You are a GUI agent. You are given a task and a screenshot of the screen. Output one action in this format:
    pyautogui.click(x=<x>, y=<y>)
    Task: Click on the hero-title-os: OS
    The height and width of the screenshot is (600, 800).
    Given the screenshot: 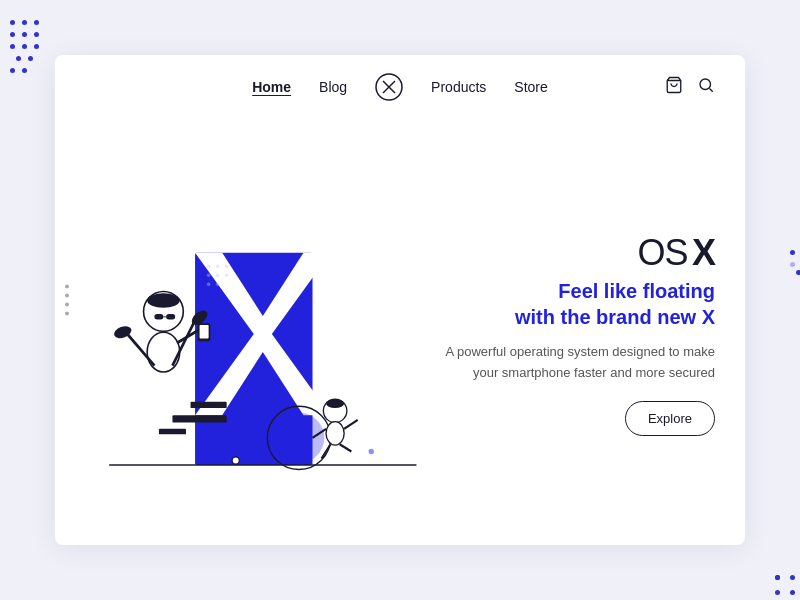 What is the action you would take?
    pyautogui.click(x=663, y=252)
    